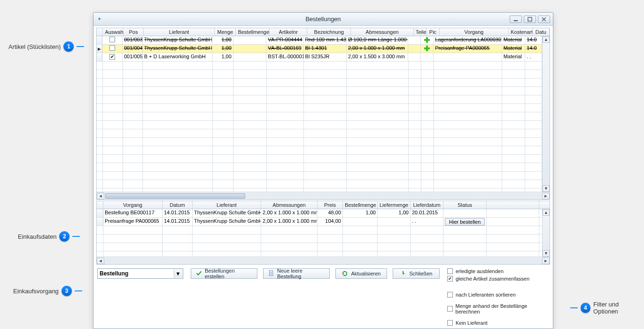 This screenshot has height=329, width=644. I want to click on annotation-text: Artikel (Stücklisten), so click(35, 47).